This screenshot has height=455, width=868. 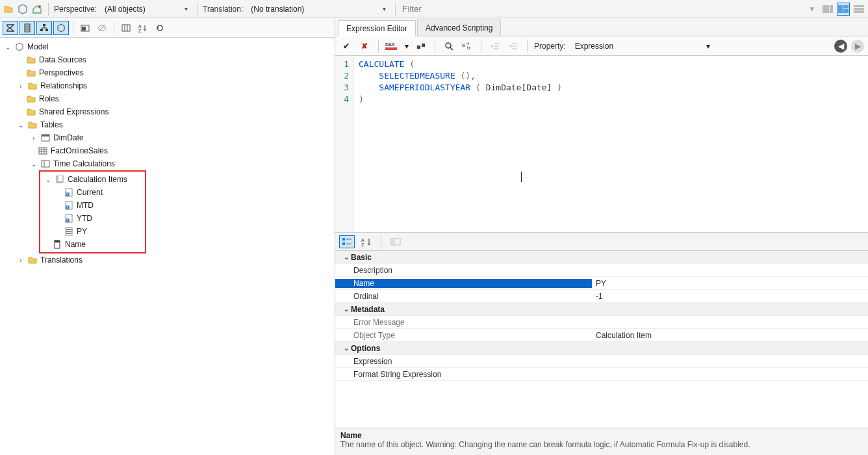 I want to click on indent-button, so click(x=495, y=46).